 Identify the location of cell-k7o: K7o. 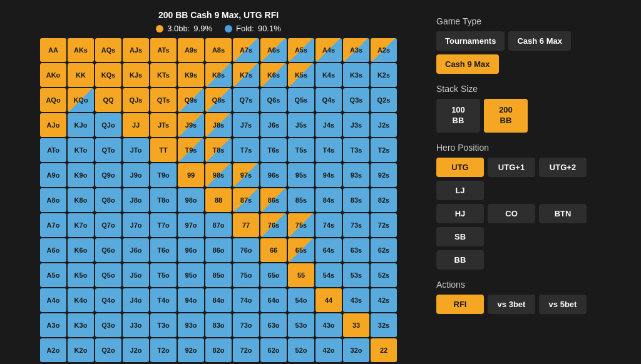
(81, 225).